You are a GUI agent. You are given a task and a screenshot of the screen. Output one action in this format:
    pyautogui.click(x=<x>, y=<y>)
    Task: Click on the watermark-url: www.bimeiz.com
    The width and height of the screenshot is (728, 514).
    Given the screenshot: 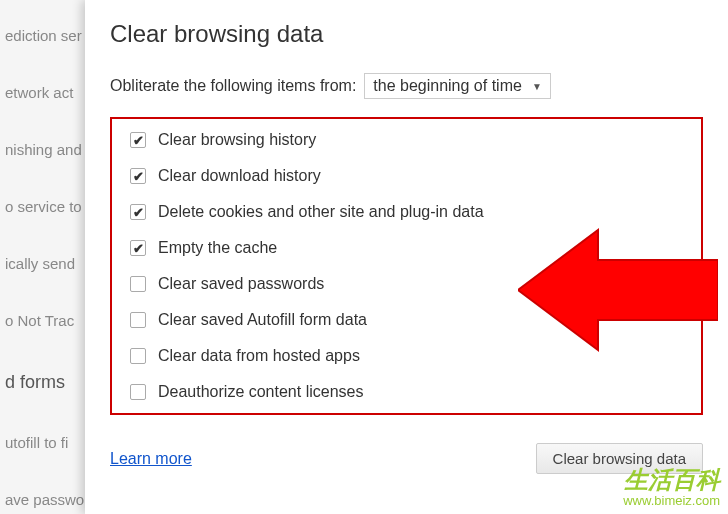 What is the action you would take?
    pyautogui.click(x=672, y=501)
    